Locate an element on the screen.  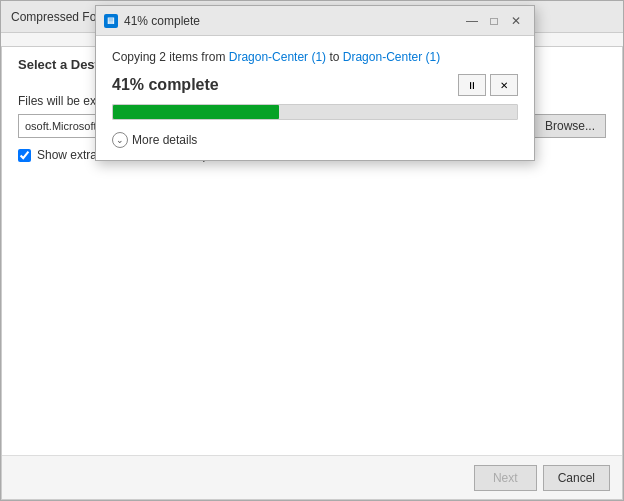
popup-app-icon: ▤ is located at coordinates (111, 21).